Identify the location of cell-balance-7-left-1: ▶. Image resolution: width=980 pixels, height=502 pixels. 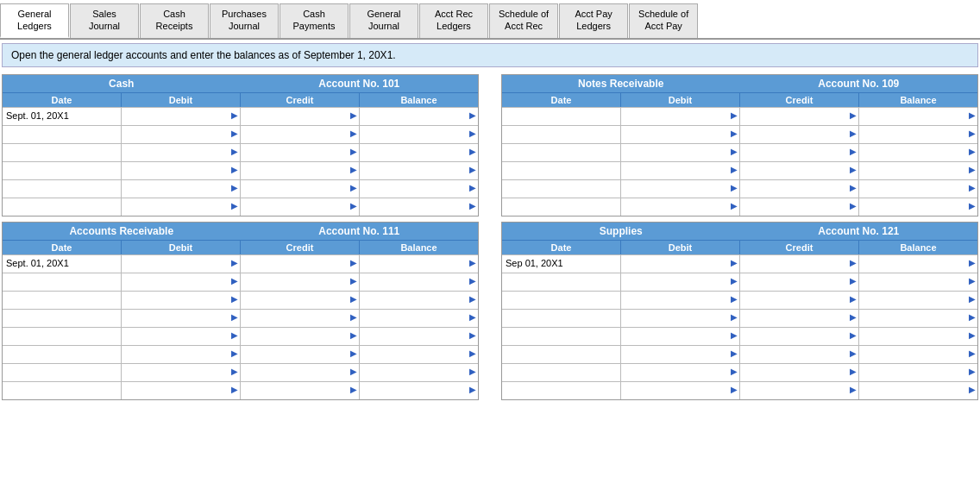
(419, 391).